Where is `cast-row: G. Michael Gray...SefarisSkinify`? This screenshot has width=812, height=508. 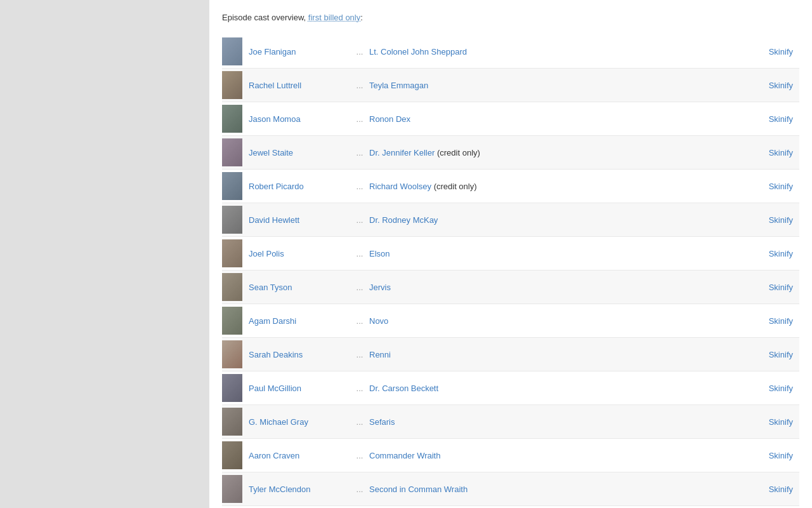
cast-row: G. Michael Gray...SefarisSkinify is located at coordinates (511, 422).